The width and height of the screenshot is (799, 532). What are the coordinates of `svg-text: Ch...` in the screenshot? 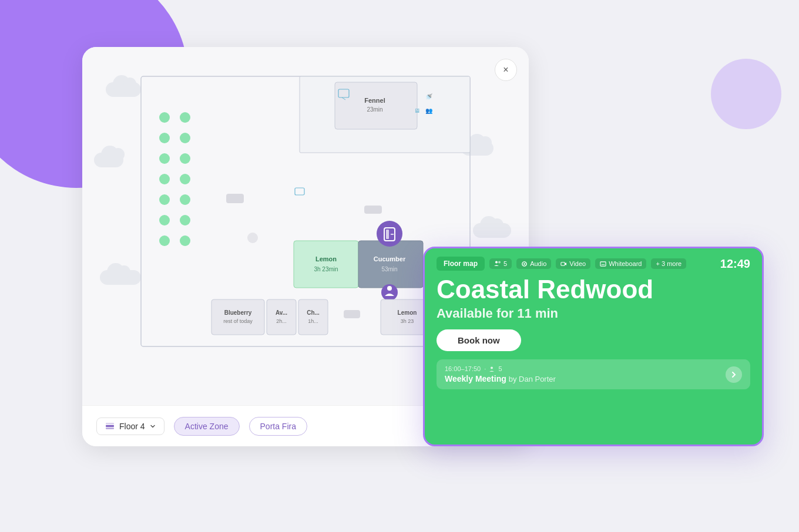 It's located at (313, 312).